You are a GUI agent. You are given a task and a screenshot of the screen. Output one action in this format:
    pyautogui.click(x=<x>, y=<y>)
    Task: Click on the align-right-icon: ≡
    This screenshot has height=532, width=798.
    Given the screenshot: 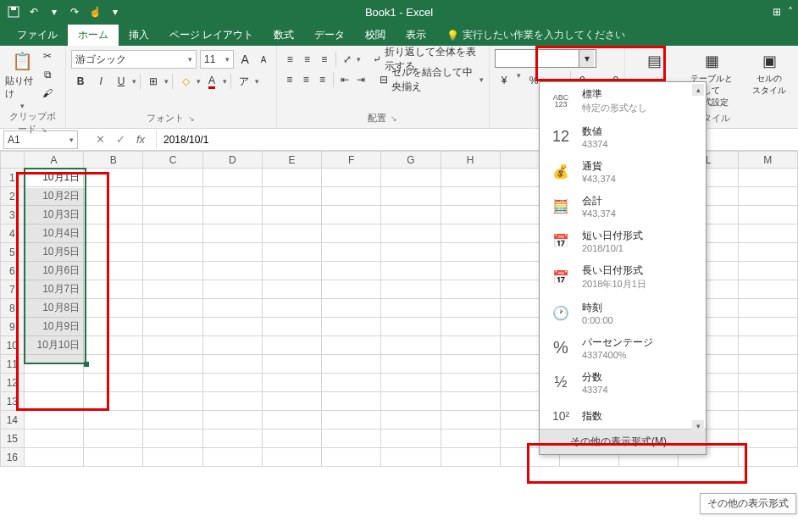 What is the action you would take?
    pyautogui.click(x=322, y=80)
    